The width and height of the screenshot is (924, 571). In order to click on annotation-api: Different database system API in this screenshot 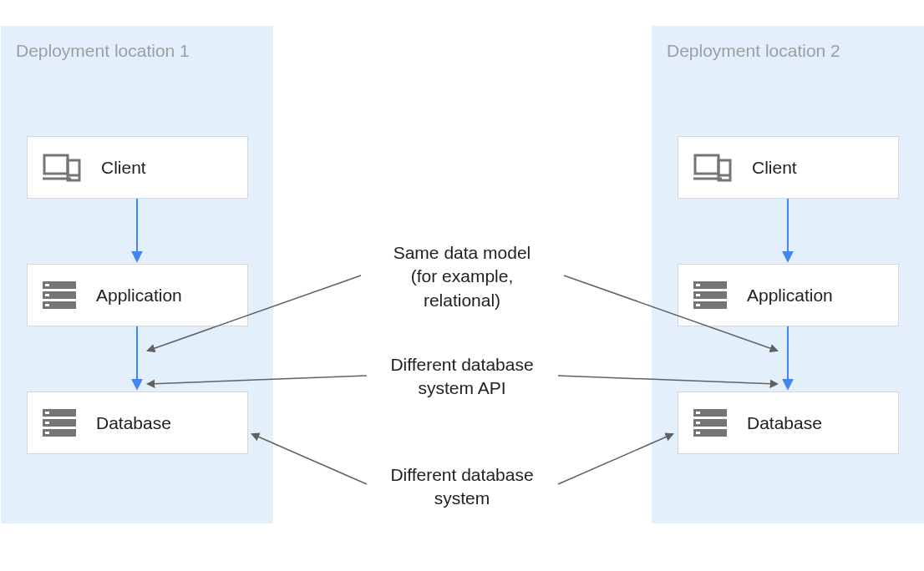, I will do `click(462, 377)`.